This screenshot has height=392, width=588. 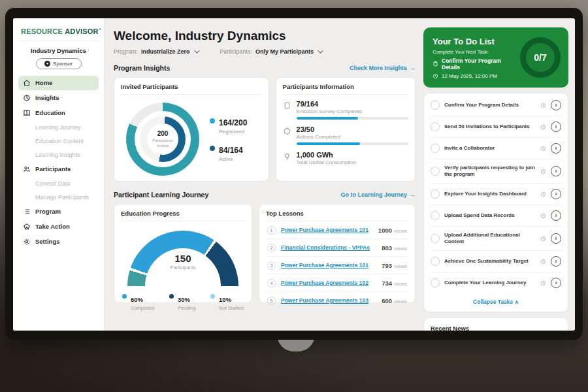 I want to click on lesson-link: Power Purchase Agreements 102, so click(x=329, y=283).